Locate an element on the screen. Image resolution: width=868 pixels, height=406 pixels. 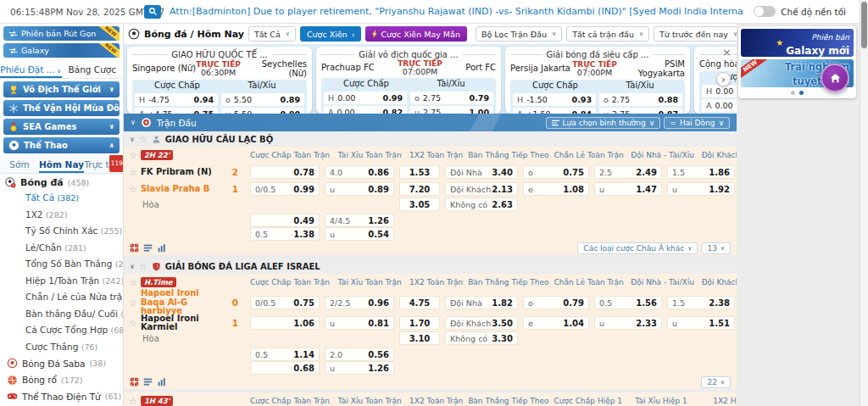
odds-cell: H-4.750.94 is located at coordinates (176, 100).